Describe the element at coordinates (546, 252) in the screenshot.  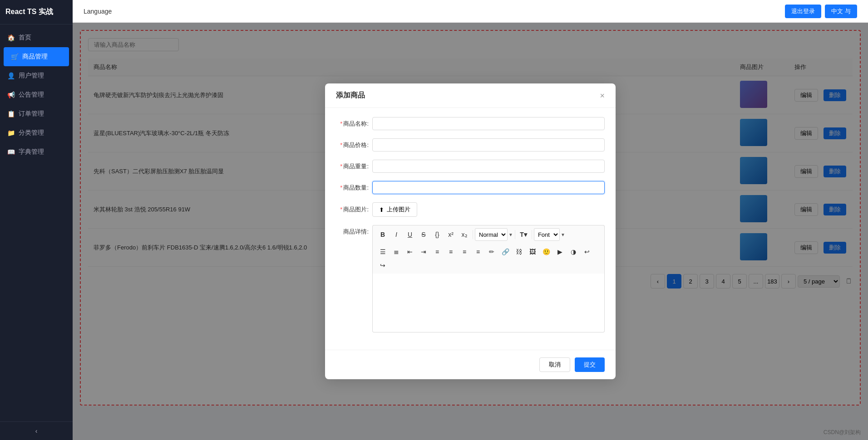
I see `emoji-button: 🙂` at that location.